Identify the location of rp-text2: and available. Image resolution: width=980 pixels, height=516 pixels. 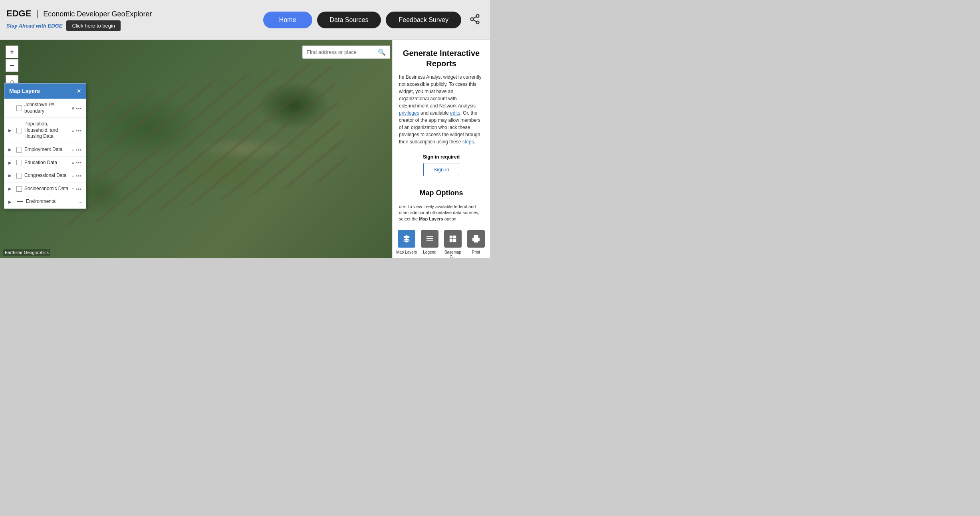
(434, 113).